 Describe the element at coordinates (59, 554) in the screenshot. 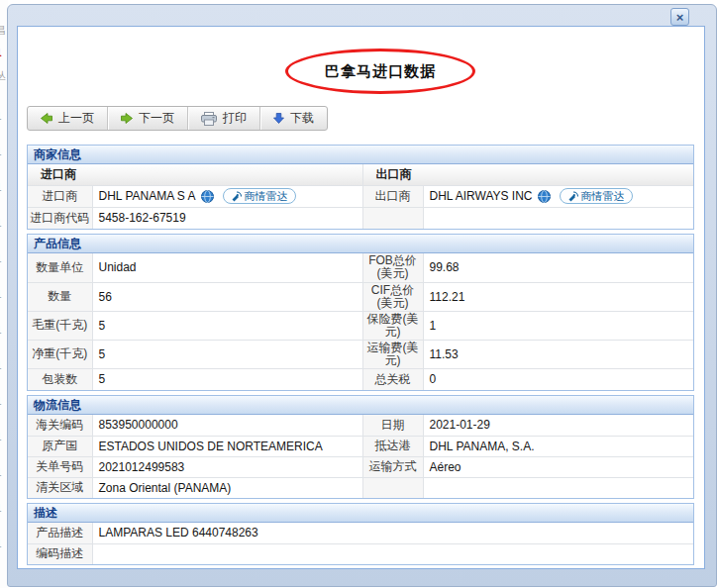

I see `field-label: 编码描述` at that location.